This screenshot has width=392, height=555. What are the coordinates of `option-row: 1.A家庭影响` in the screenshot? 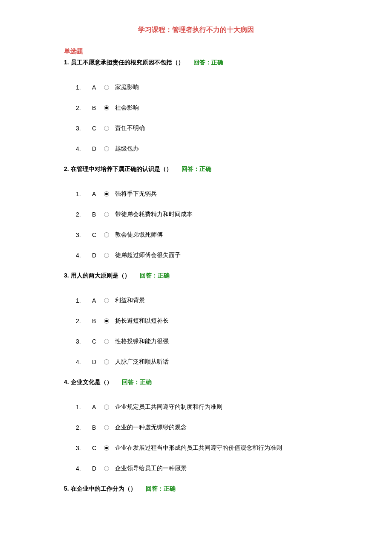 It's located at (202, 87).